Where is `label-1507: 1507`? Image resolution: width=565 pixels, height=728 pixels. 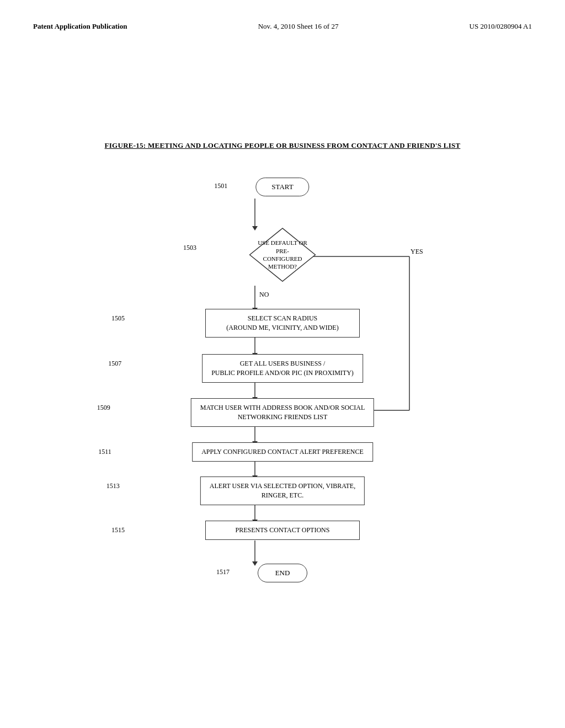 label-1507: 1507 is located at coordinates (115, 364).